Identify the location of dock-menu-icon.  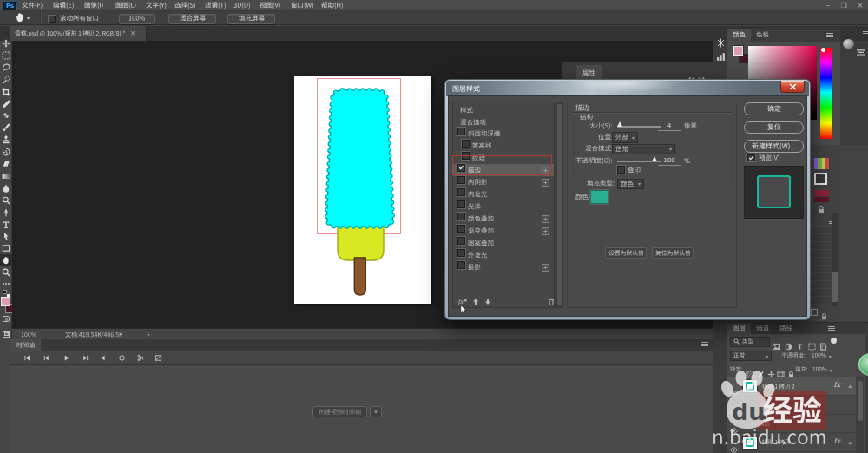
(865, 31).